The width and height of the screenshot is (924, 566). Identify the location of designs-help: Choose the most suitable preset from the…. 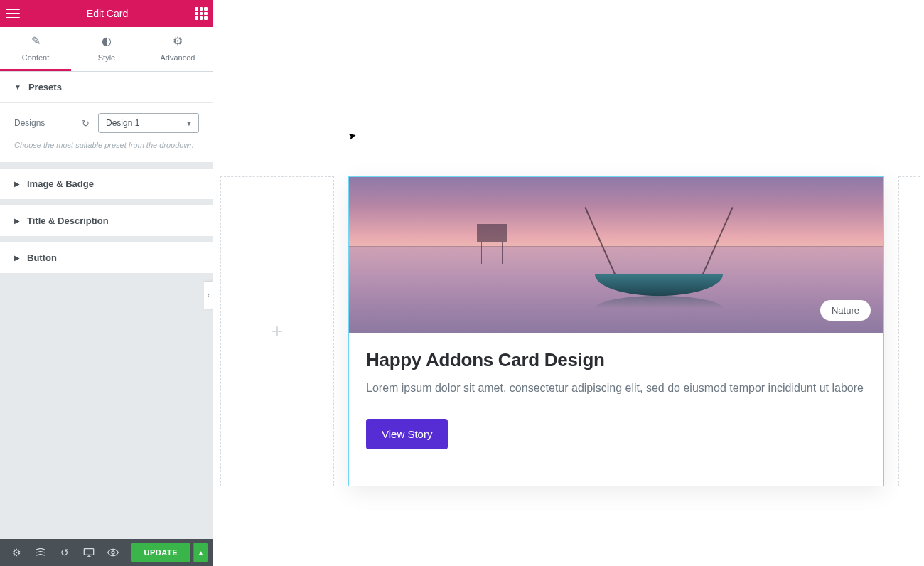
(107, 145).